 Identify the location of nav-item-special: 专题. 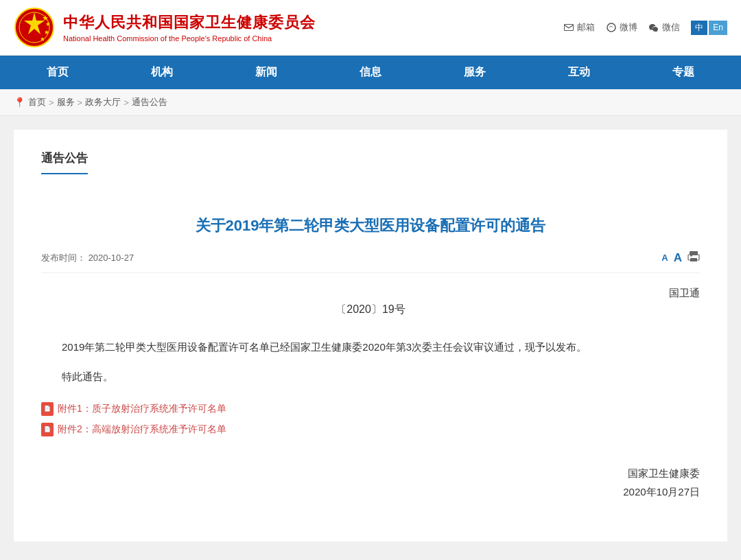
(683, 73).